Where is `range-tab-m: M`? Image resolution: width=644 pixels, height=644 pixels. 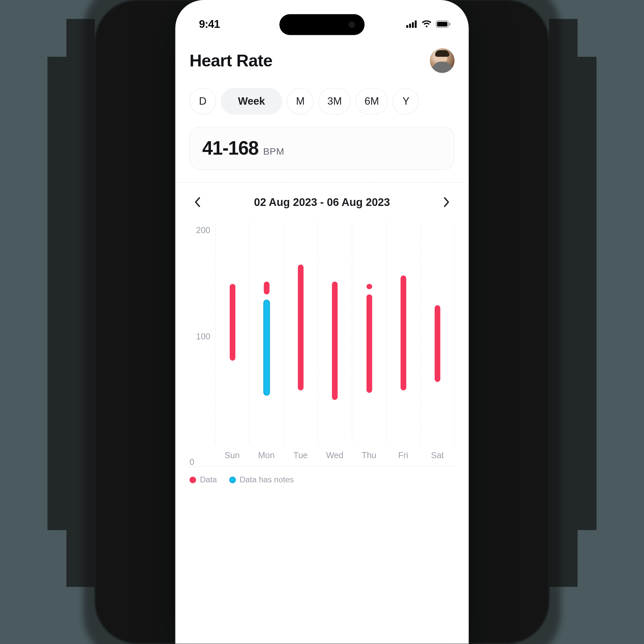
range-tab-m: M is located at coordinates (301, 101).